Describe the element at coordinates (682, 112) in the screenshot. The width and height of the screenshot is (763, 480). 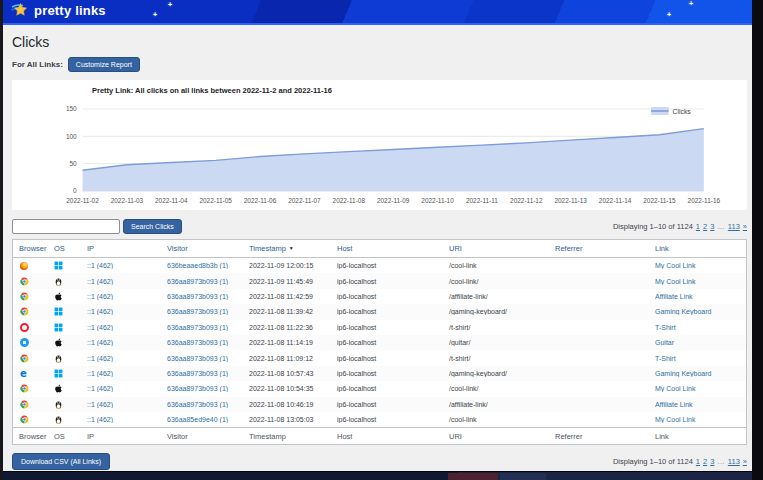
I see `legend-label: Clicks` at that location.